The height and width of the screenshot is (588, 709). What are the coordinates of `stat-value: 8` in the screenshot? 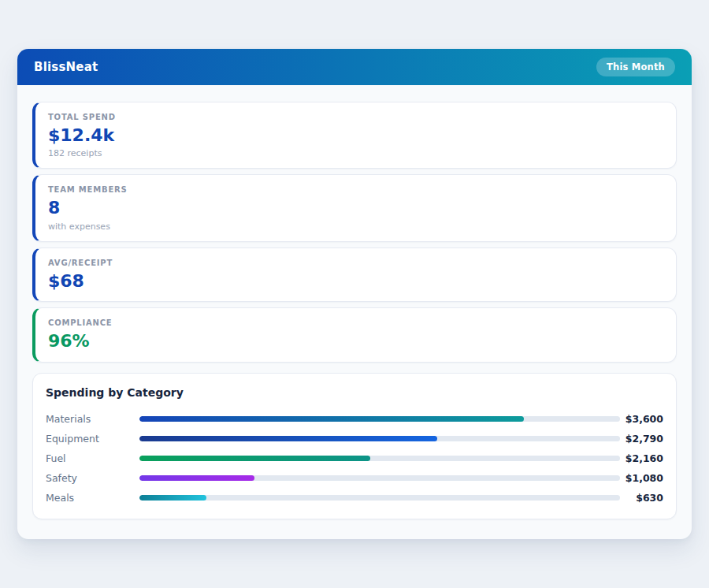 It's located at (356, 208).